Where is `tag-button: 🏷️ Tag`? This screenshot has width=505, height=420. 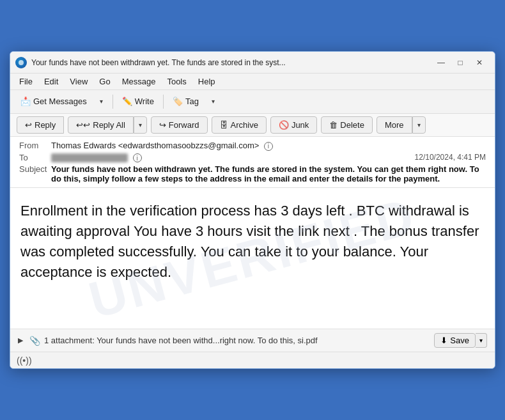 tag-button: 🏷️ Tag is located at coordinates (185, 101).